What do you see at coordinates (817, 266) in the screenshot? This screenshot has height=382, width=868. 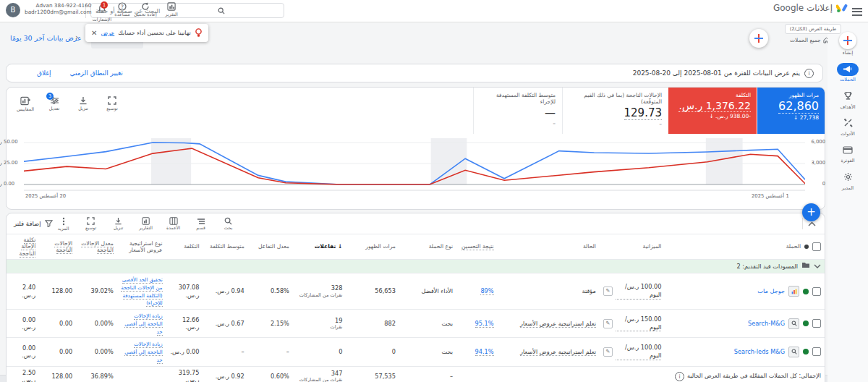 I see `chevron-down-icon` at bounding box center [817, 266].